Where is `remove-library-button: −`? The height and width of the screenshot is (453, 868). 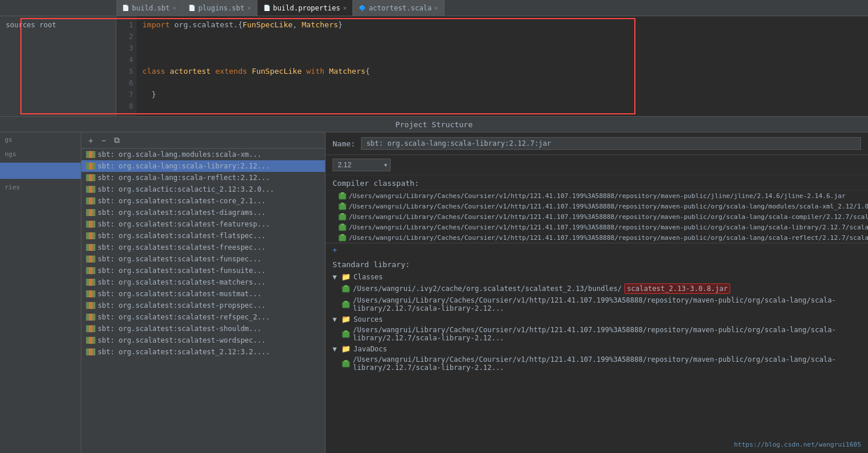 remove-library-button: − is located at coordinates (103, 141).